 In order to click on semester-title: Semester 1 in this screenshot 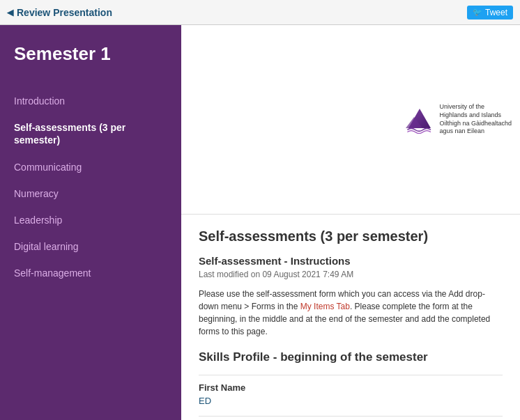, I will do `click(63, 54)`.